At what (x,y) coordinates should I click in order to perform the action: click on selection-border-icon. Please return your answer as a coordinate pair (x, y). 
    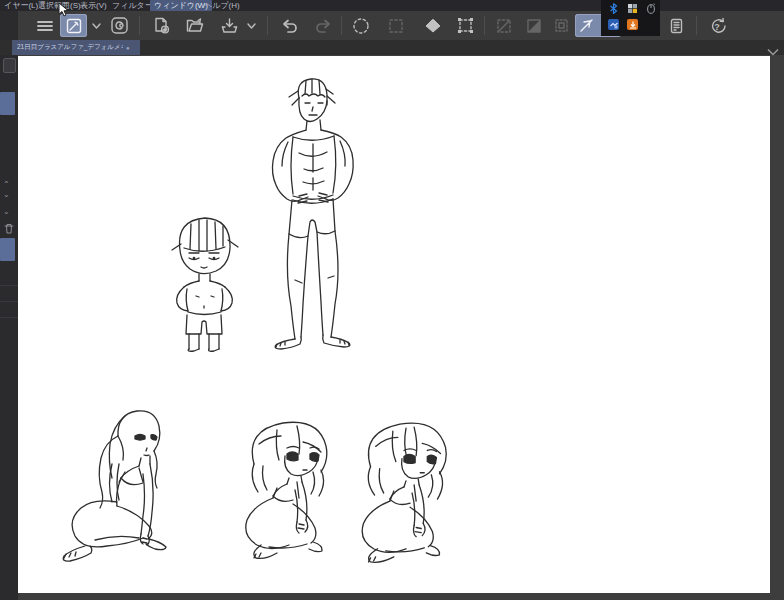
    Looking at the image, I should click on (561, 26).